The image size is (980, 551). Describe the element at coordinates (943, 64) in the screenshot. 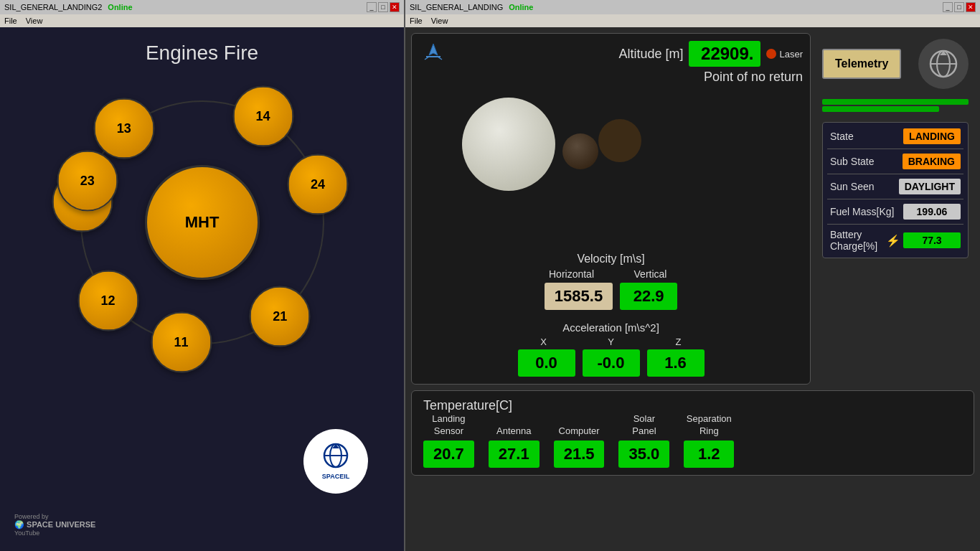

I see `spaceil-logo-right` at that location.